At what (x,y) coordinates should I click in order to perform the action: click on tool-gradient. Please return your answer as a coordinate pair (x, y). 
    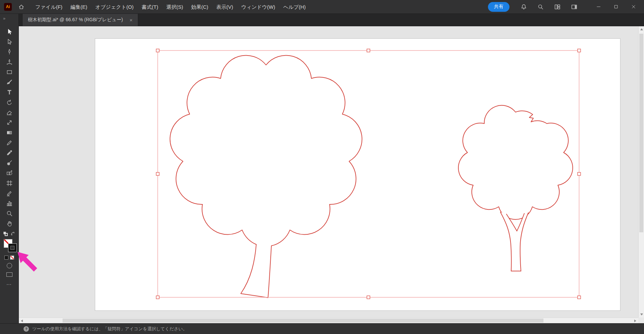
    Looking at the image, I should click on (9, 133).